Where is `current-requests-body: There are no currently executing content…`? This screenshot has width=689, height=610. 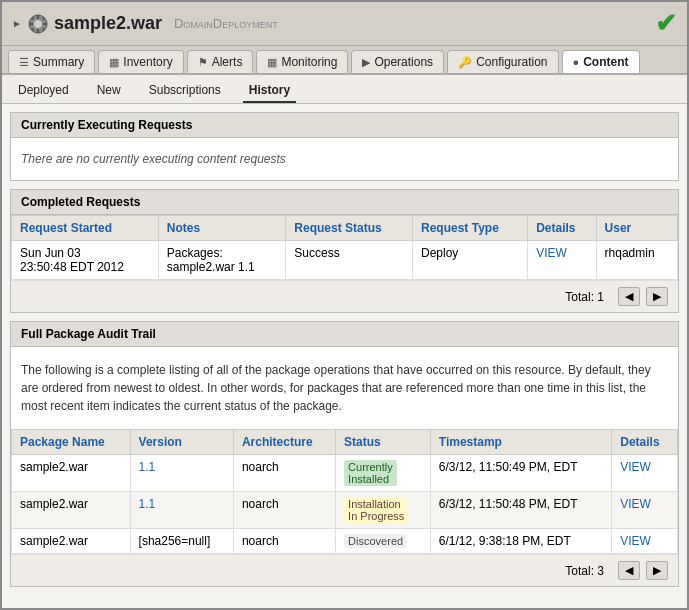 current-requests-body: There are no currently executing content… is located at coordinates (344, 159).